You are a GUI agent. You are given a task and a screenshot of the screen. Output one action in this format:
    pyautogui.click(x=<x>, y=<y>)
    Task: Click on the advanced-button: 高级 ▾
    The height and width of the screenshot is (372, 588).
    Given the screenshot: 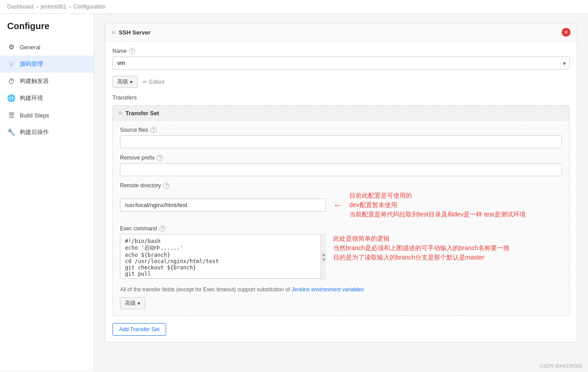 What is the action you would take?
    pyautogui.click(x=125, y=82)
    